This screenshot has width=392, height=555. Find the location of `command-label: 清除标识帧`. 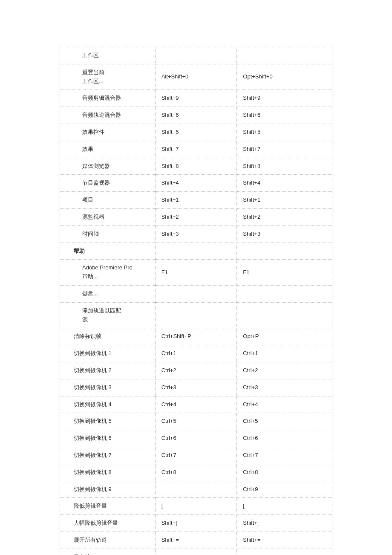

command-label: 清除标识帧 is located at coordinates (108, 337).